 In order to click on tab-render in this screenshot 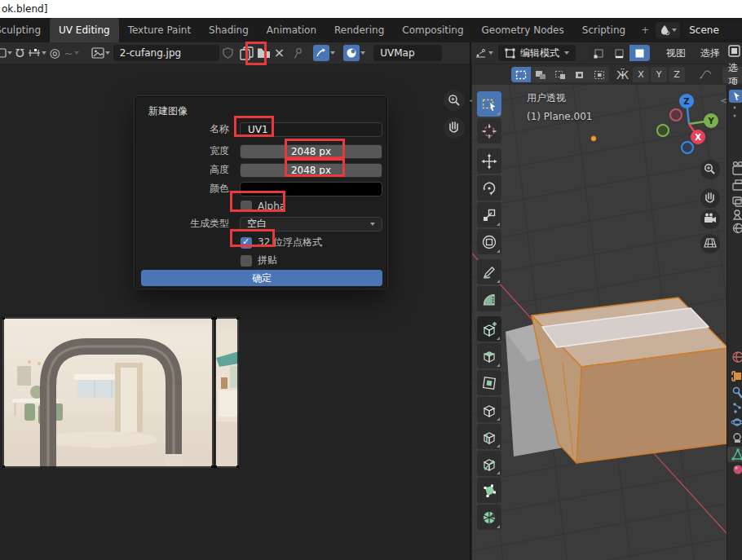, I will do `click(737, 168)`.